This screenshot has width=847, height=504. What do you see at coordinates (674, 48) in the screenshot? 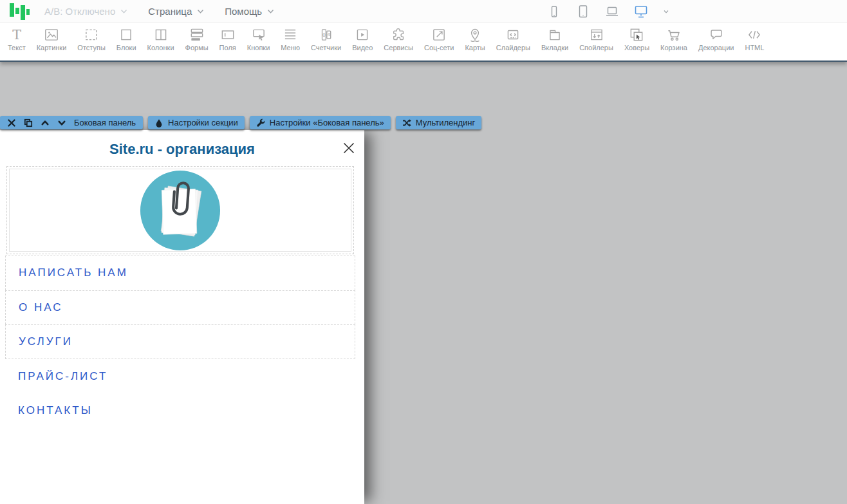
I see `widget-label: Корзина` at bounding box center [674, 48].